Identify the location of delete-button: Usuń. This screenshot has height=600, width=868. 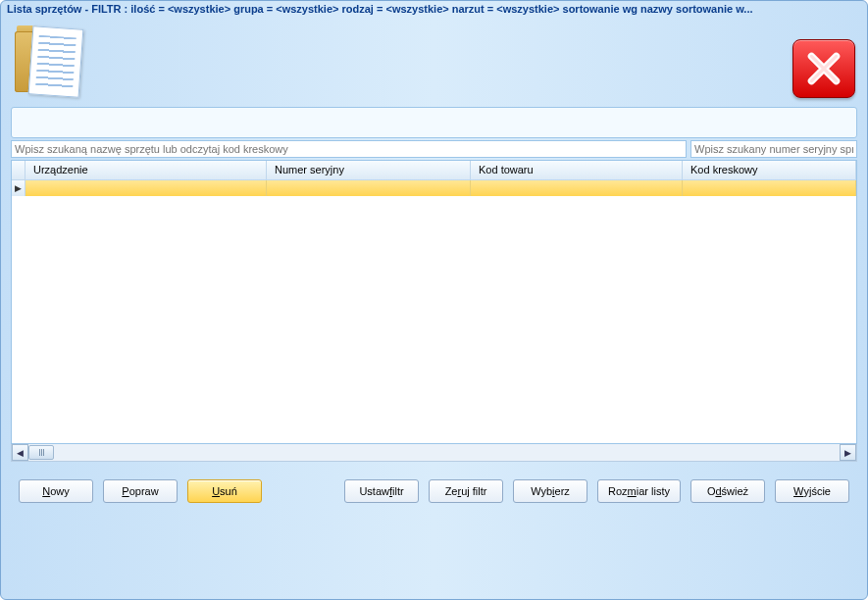
(225, 491).